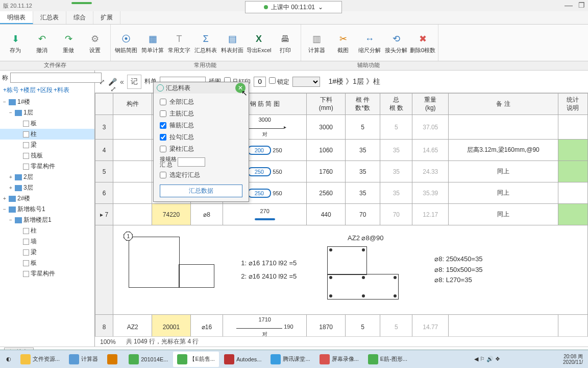 The width and height of the screenshot is (588, 368). I want to click on lock-check: 锁定, so click(279, 82).